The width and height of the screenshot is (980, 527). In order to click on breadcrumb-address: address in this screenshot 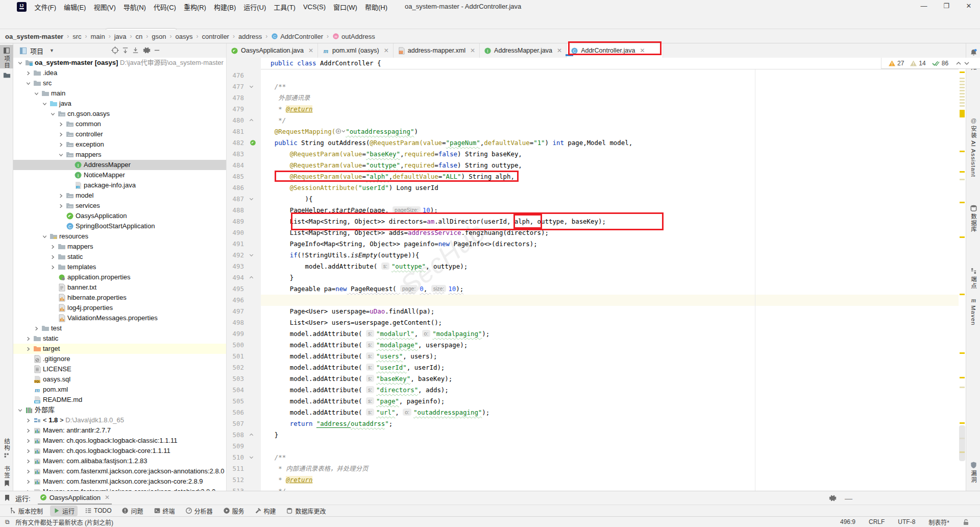, I will do `click(250, 37)`.